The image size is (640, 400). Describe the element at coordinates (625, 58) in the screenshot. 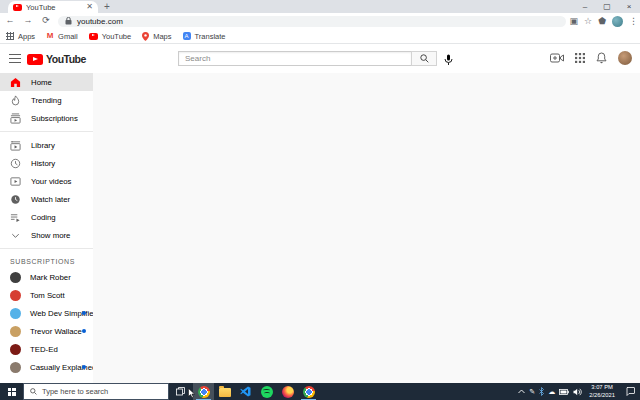

I see `account-avatar` at that location.